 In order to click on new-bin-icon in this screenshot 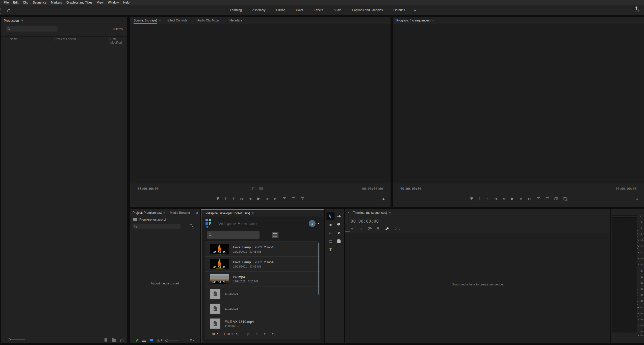, I will do `click(114, 340)`.